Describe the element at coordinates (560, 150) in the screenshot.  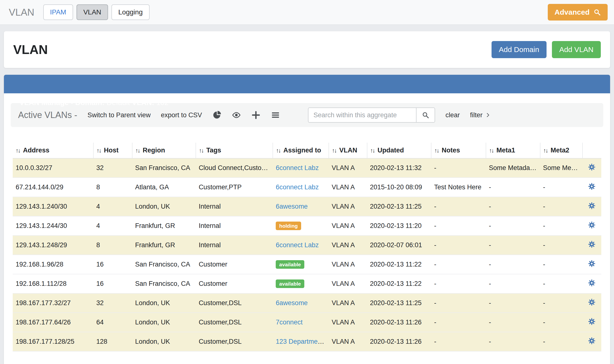
I see `column-label: Meta2` at that location.